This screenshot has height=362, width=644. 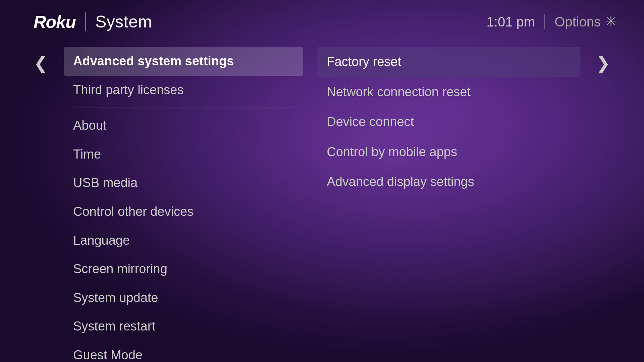 I want to click on menu-item-control-by-mobile-apps: Control by mobile apps, so click(x=448, y=152).